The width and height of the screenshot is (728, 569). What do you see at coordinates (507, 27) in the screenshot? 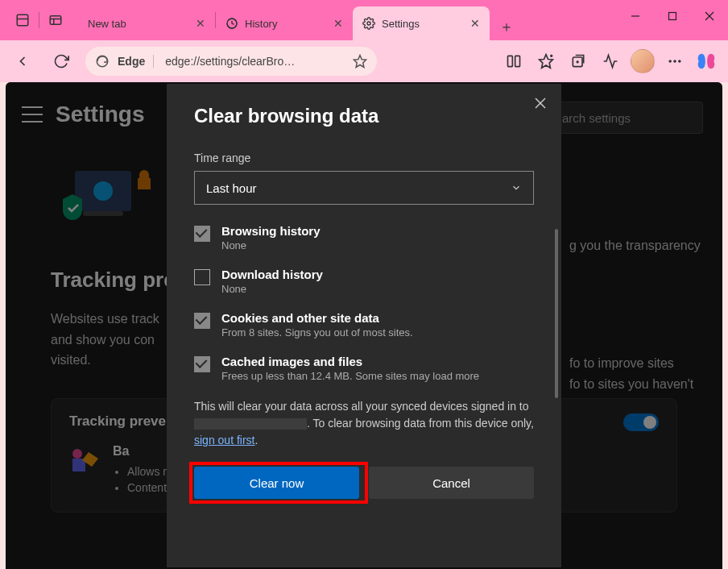
I see `new-tab-button: ＋` at bounding box center [507, 27].